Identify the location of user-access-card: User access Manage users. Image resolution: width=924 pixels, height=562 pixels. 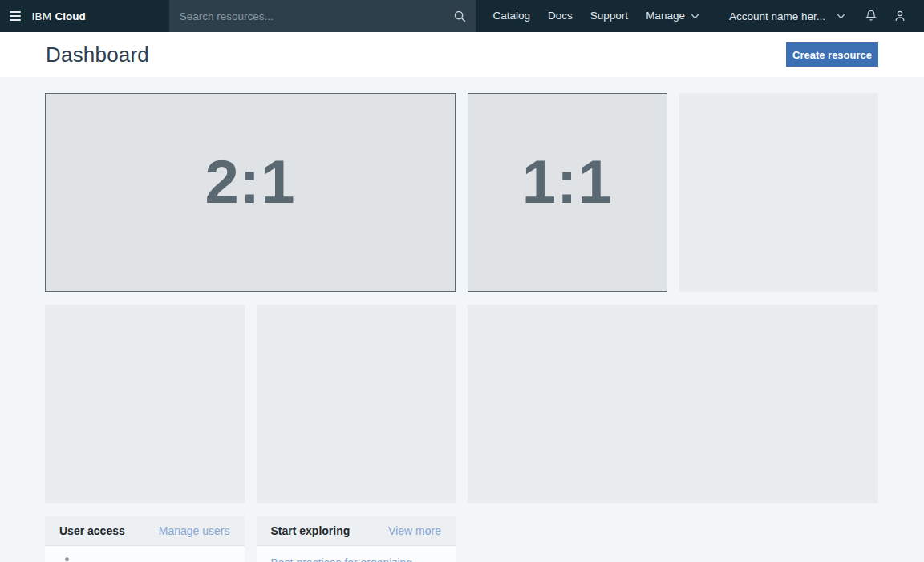
(144, 539).